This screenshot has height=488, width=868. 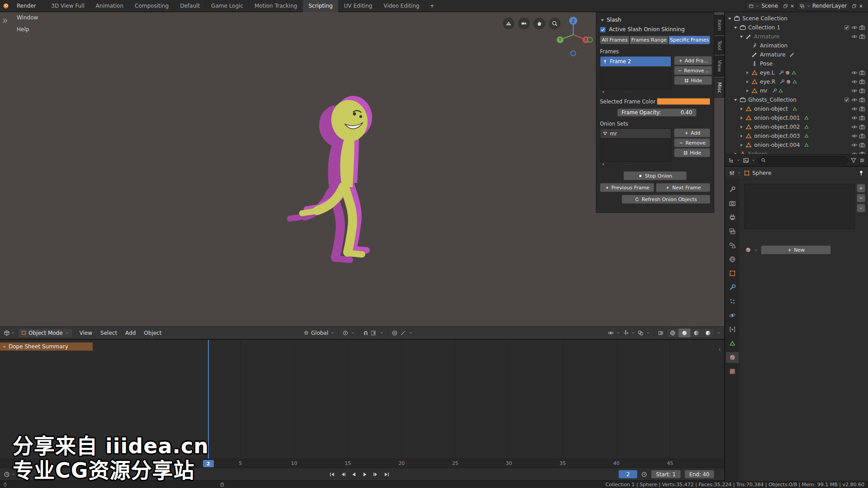 What do you see at coordinates (797, 19) in the screenshot?
I see `outliner-row-scene-collection: Scene Collection` at bounding box center [797, 19].